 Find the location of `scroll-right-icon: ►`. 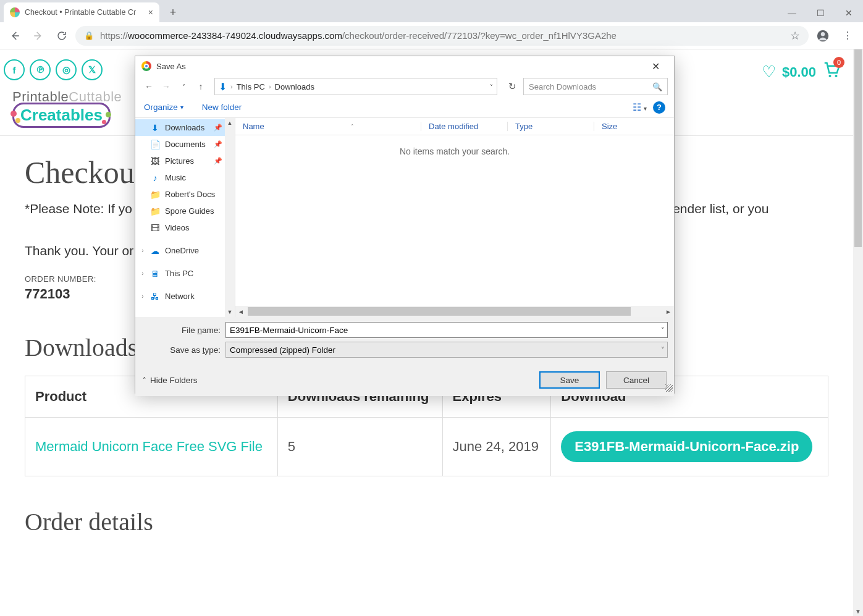

scroll-right-icon: ► is located at coordinates (668, 311).